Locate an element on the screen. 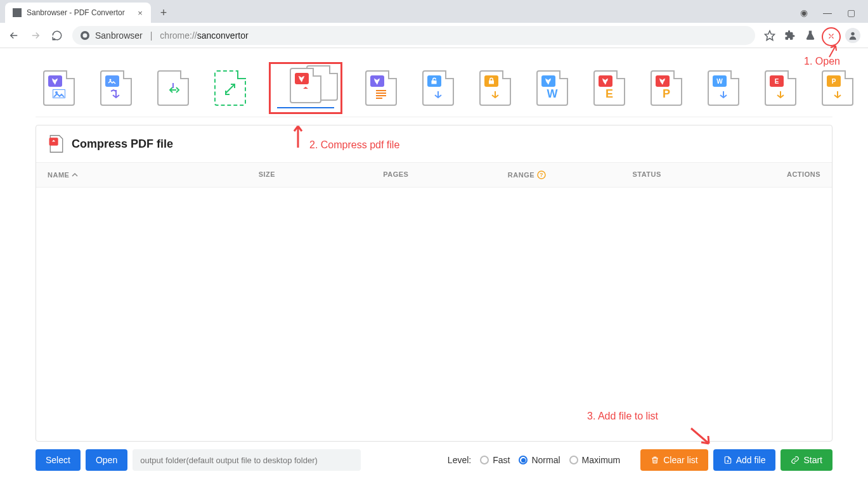 This screenshot has width=868, height=486. browser-tab: Sanbrowser - PDF Convertor × is located at coordinates (78, 13).